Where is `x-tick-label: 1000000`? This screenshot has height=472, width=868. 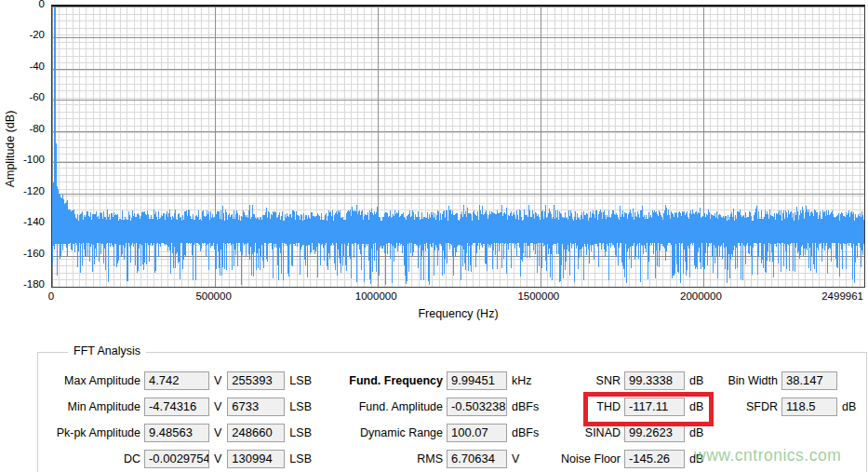
x-tick-label: 1000000 is located at coordinates (376, 296).